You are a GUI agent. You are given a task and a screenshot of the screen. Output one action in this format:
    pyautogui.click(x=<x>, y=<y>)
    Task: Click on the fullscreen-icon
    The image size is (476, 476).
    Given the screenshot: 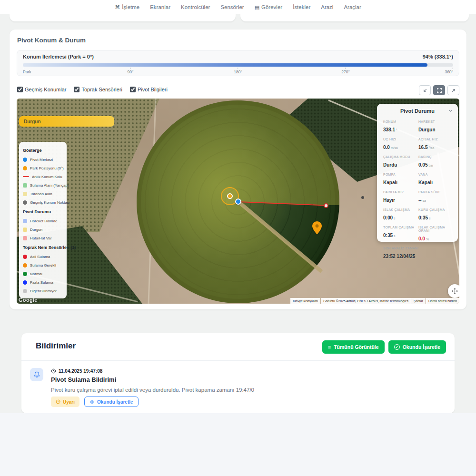 What is the action you would take?
    pyautogui.click(x=439, y=90)
    